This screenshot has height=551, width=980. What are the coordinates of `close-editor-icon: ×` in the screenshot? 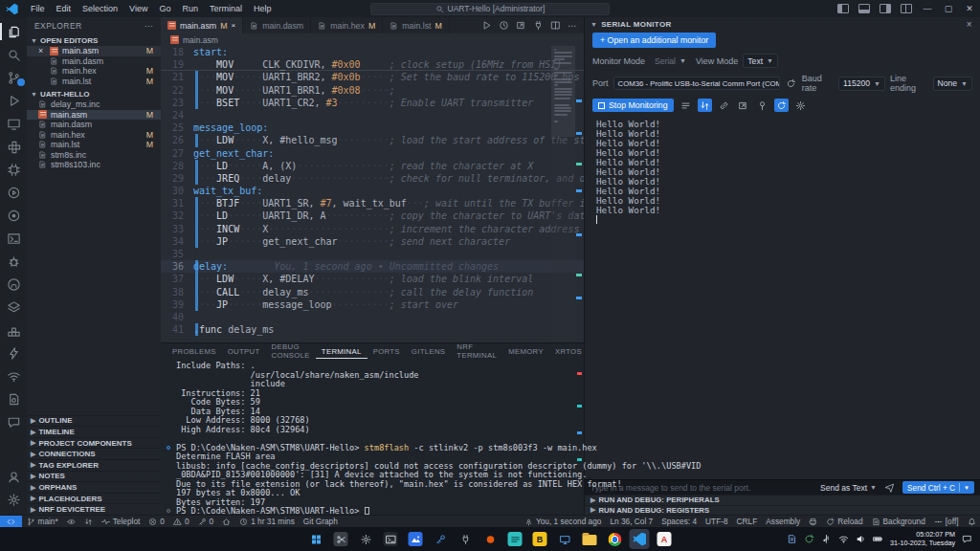 It's located at (42, 51).